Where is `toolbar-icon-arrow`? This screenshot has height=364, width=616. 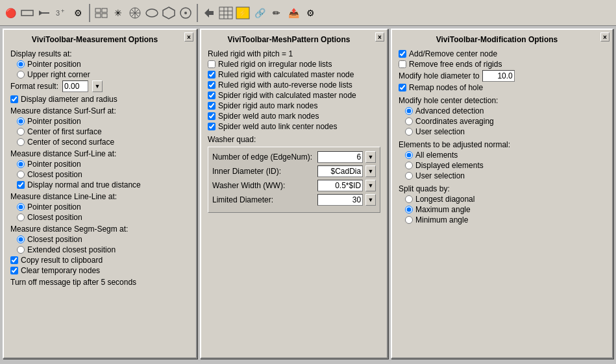
toolbar-icon-arrow is located at coordinates (209, 13).